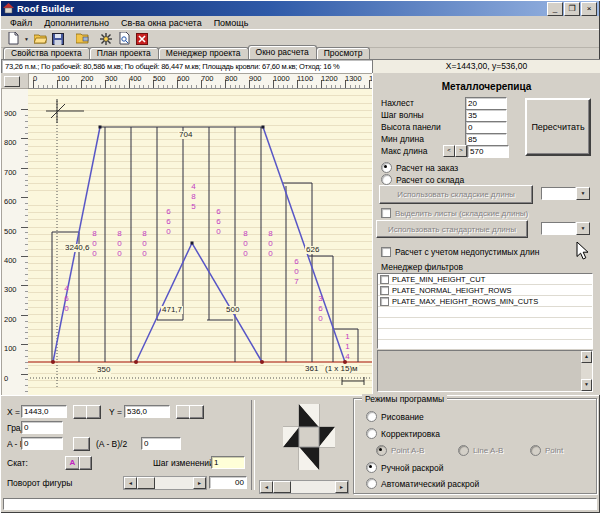 The width and height of the screenshot is (600, 513). Describe the element at coordinates (42, 428) in the screenshot. I see `grad-input: 0` at that location.